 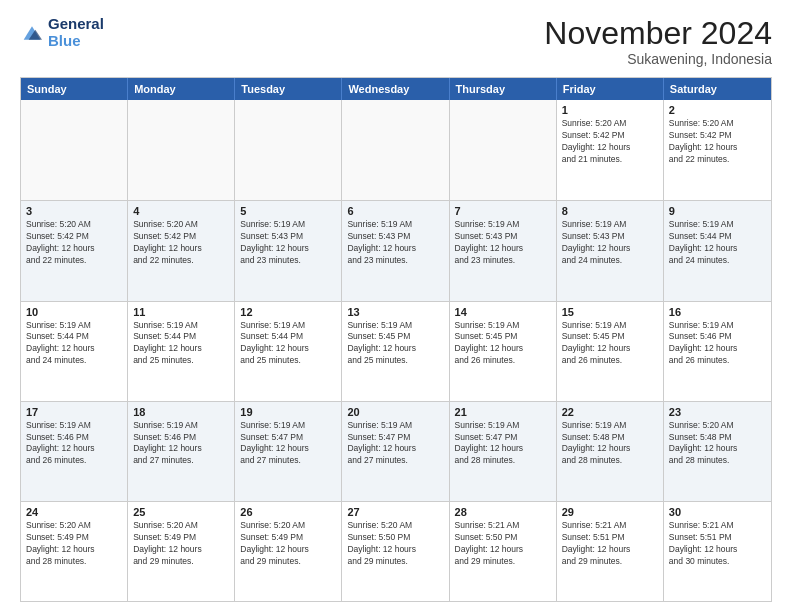 I want to click on calendar-cell: 27Sunrise: 5:20 AM Sunset: 5:50 PM Dayli…, so click(x=396, y=552).